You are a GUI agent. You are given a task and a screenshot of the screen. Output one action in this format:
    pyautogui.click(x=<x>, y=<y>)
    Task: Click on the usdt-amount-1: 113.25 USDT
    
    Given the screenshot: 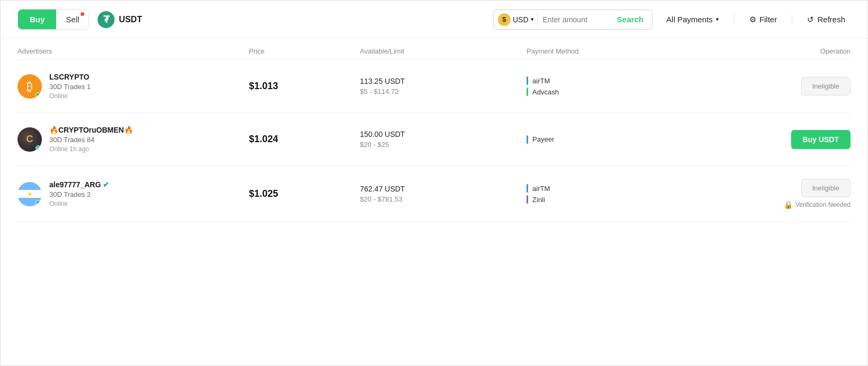 What is the action you would take?
    pyautogui.click(x=443, y=81)
    